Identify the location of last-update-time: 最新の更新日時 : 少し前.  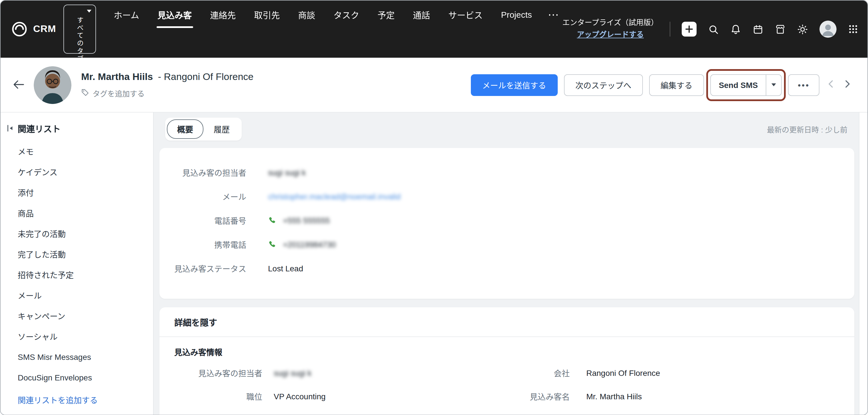
(811, 129).